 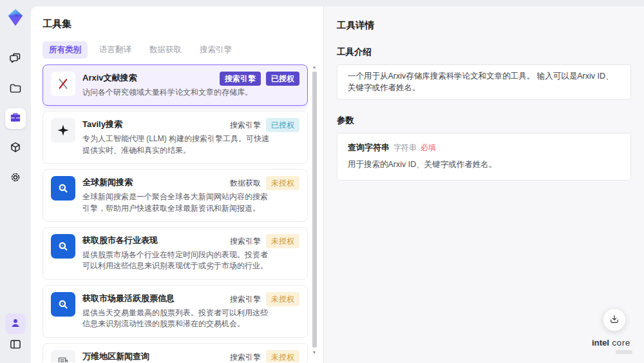 I want to click on brand-word-intel: intel, so click(x=600, y=343).